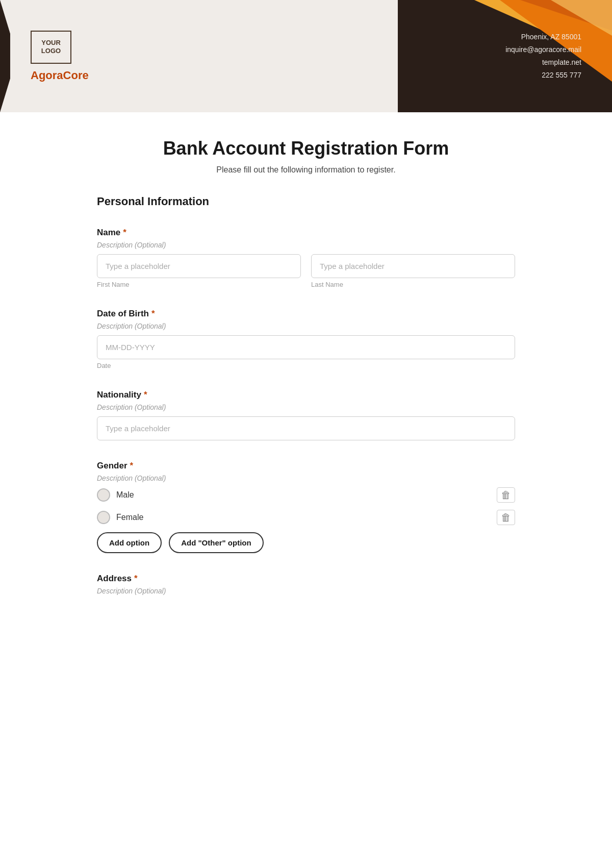  Describe the element at coordinates (51, 47) in the screenshot. I see `logo-box: YOURLOGO` at that location.